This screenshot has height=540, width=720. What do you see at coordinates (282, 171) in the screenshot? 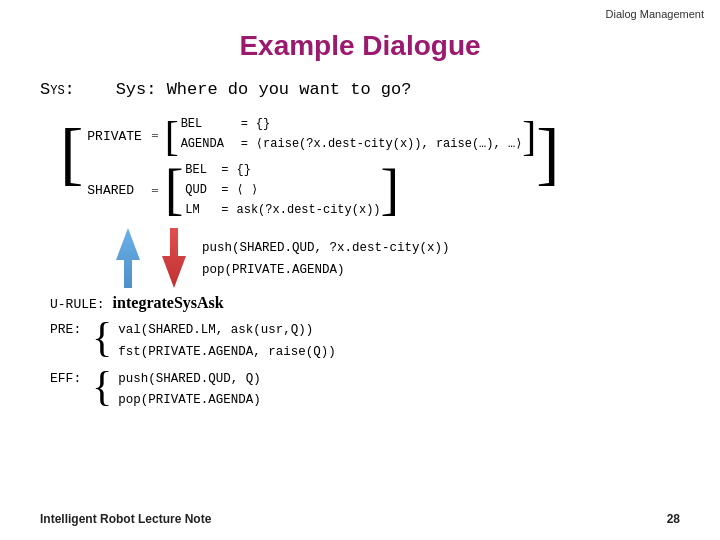
I see `shared-bel-row: BEL = {}` at bounding box center [282, 171].